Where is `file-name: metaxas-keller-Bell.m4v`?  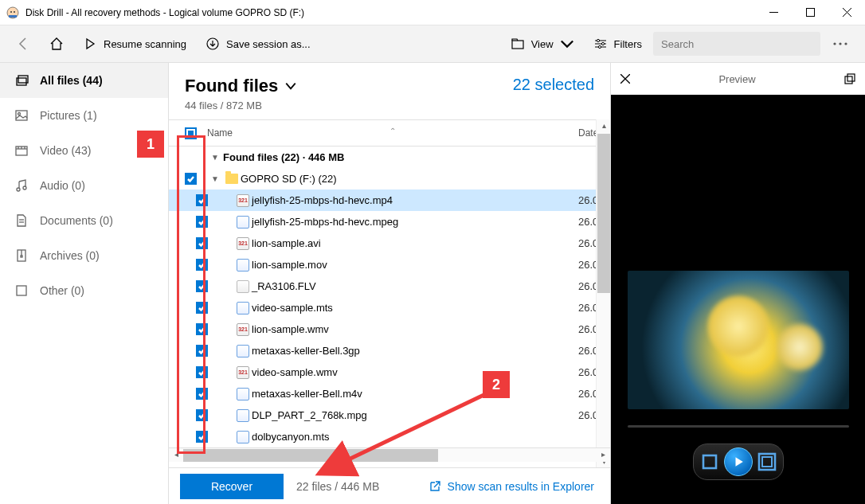 file-name: metaxas-keller-Bell.m4v is located at coordinates (415, 393).